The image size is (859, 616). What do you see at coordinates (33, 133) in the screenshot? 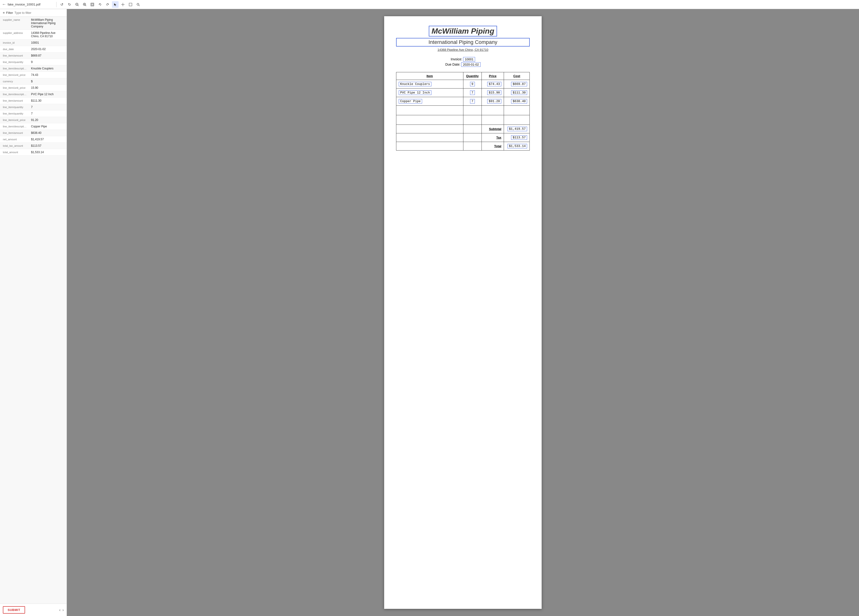
I see `sidebar-row: line_item/amount $638.40` at bounding box center [33, 133].